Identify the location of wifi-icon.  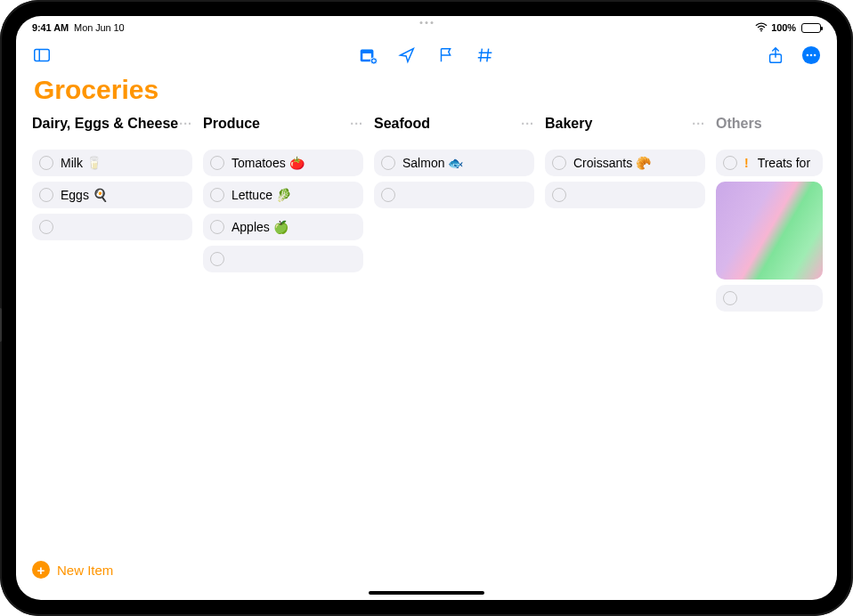
(761, 28).